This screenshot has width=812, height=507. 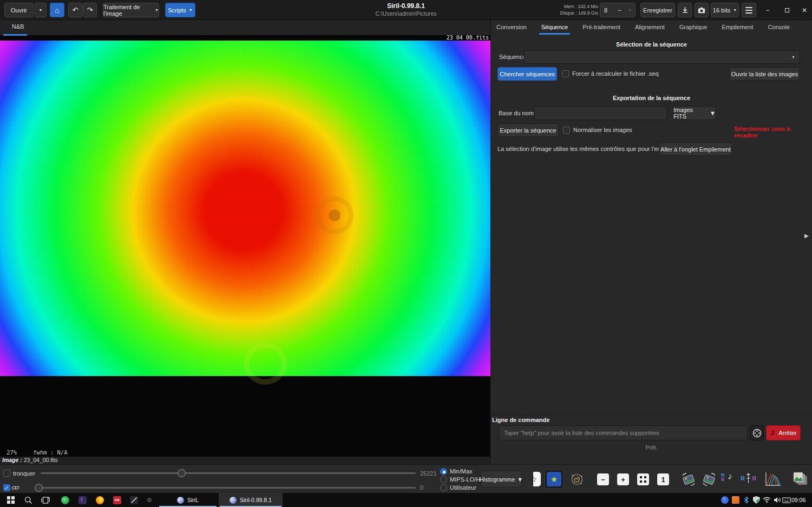 What do you see at coordinates (65, 500) in the screenshot?
I see `green-app-button` at bounding box center [65, 500].